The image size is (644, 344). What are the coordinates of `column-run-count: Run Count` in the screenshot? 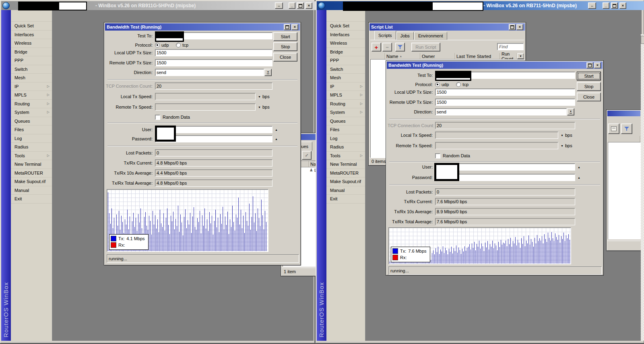 It's located at (509, 56).